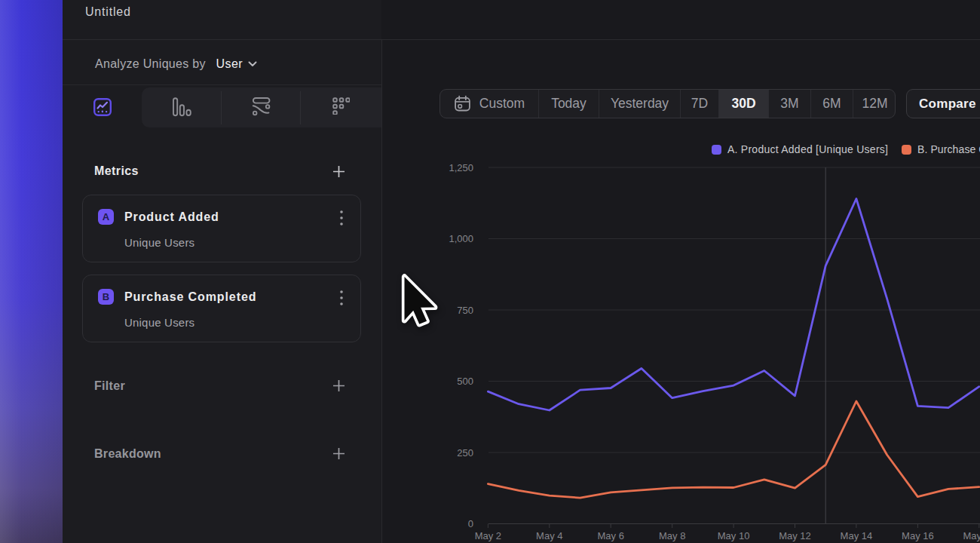 This screenshot has height=543, width=980. I want to click on svg-text: 500, so click(465, 382).